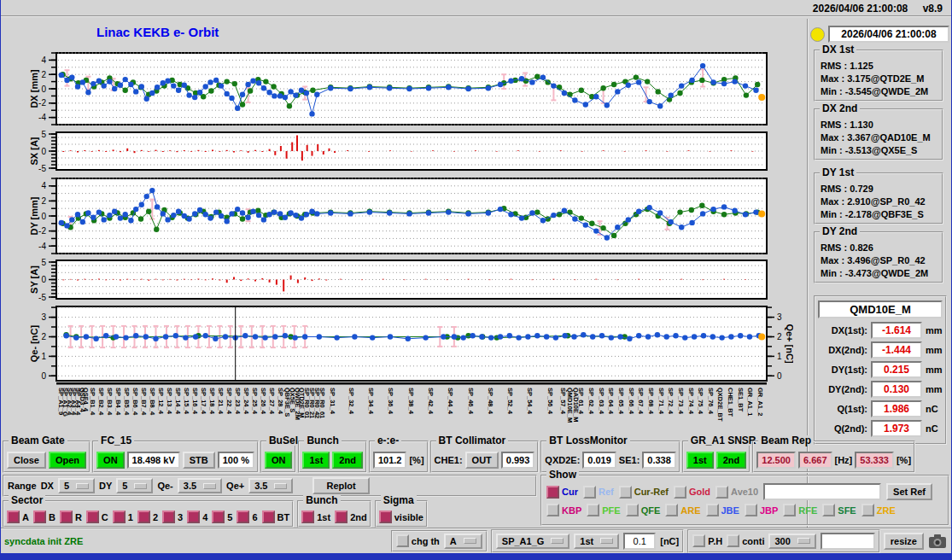 Image resolution: width=952 pixels, height=560 pixels. Describe the element at coordinates (644, 510) in the screenshot. I see `show-qfe-item: QFE` at that location.